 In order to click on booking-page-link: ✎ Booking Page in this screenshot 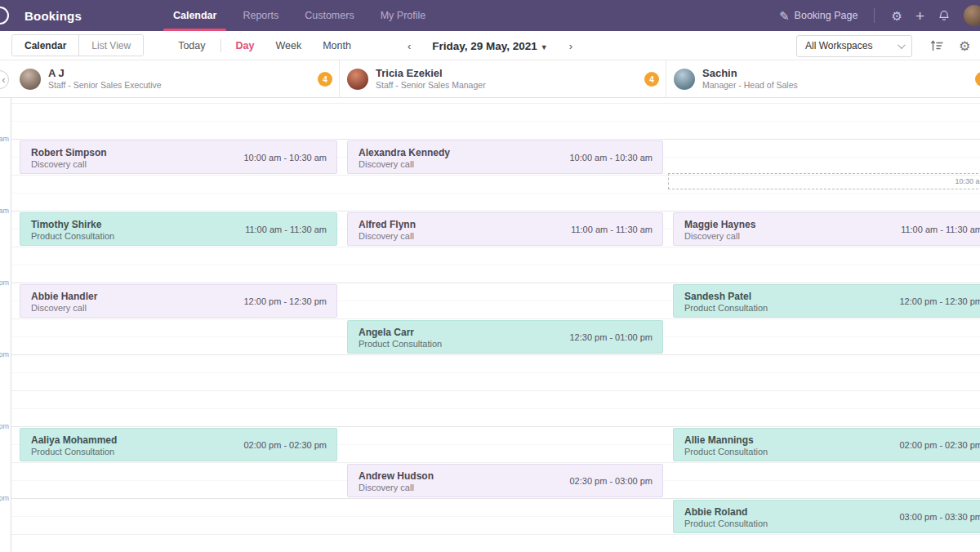, I will do `click(818, 16)`.